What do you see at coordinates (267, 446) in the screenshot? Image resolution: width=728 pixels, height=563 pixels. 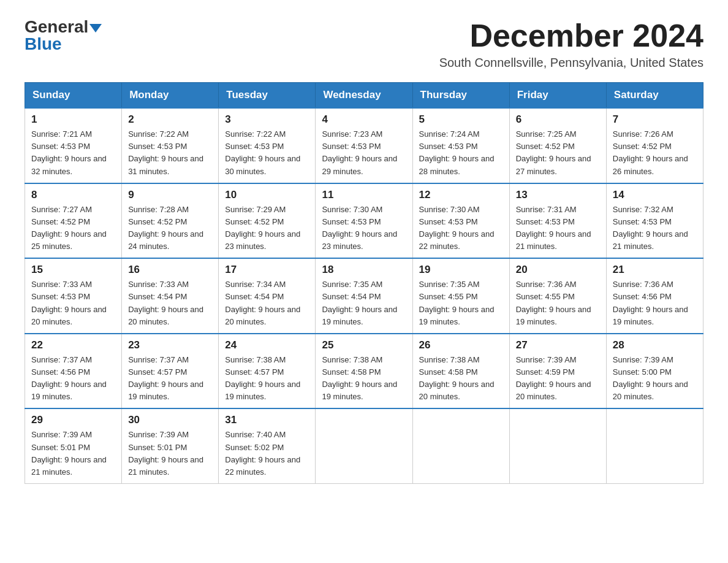 I see `table-row: 31 Sunrise: 7:40 AMSunset: 5:02 PMDaylig…` at bounding box center [267, 446].